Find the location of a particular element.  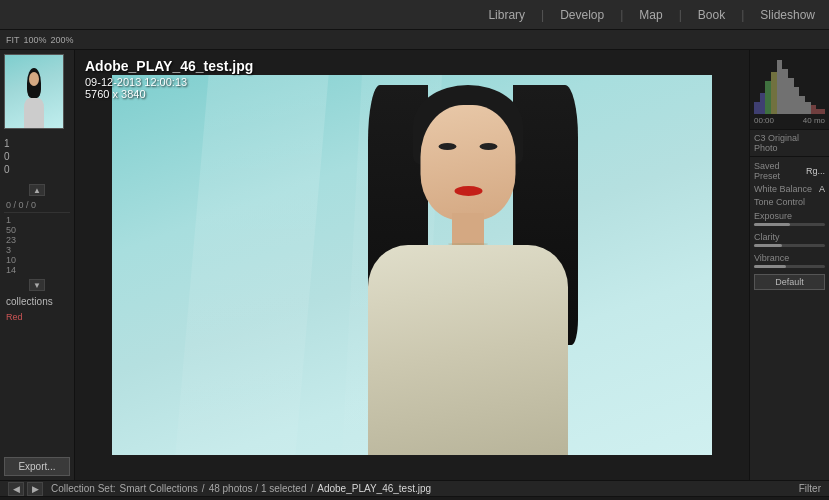

breadcrumb: Collection Set: Smart Collections / 48 p… is located at coordinates (241, 488).